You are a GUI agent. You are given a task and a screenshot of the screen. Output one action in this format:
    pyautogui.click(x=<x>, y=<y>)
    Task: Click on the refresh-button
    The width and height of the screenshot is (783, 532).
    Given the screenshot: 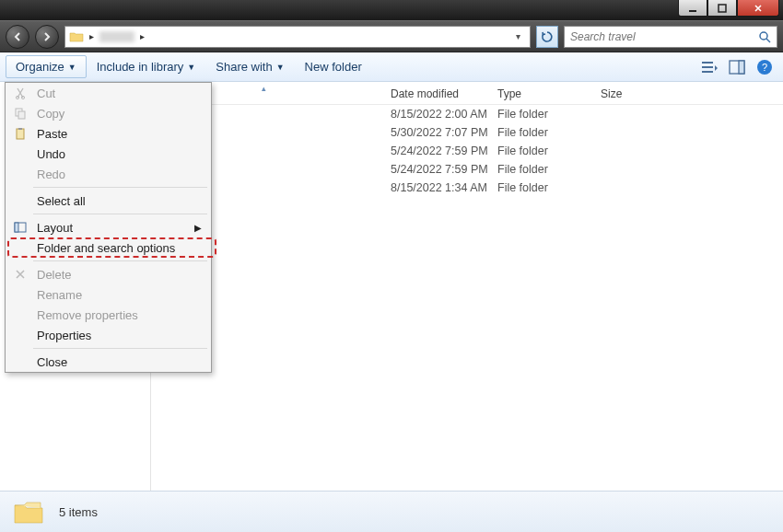 What is the action you would take?
    pyautogui.click(x=547, y=37)
    